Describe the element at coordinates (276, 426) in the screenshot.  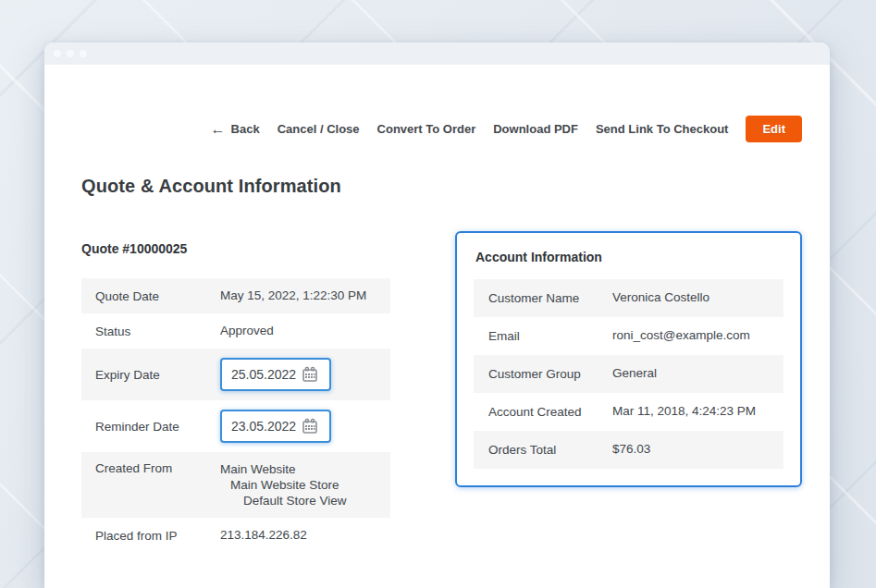
I see `reminder-date-field` at that location.